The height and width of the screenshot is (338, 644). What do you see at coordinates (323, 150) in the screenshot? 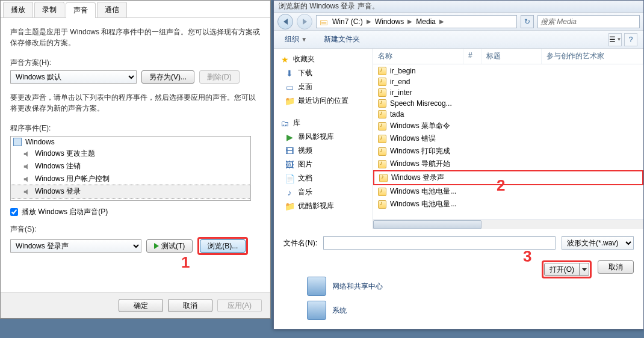
I see `tree-item: 🎞视频` at bounding box center [323, 150].